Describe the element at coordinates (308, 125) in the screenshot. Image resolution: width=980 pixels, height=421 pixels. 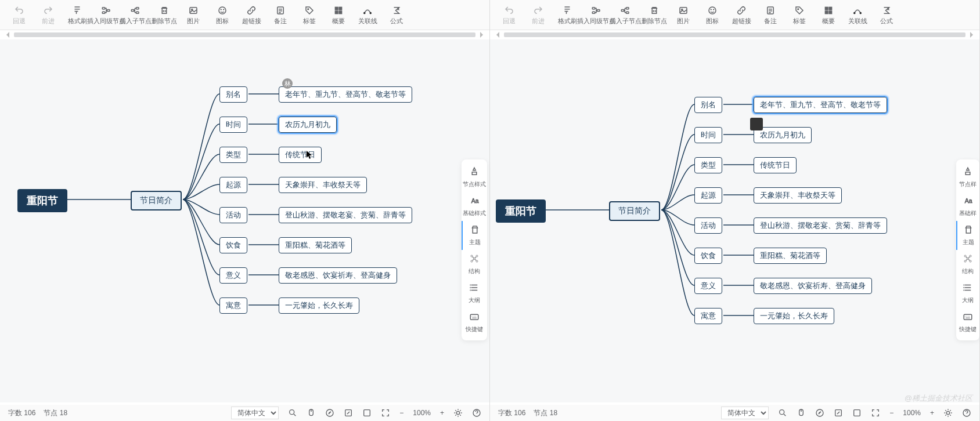
I see `value-node: 农历九月初九` at that location.